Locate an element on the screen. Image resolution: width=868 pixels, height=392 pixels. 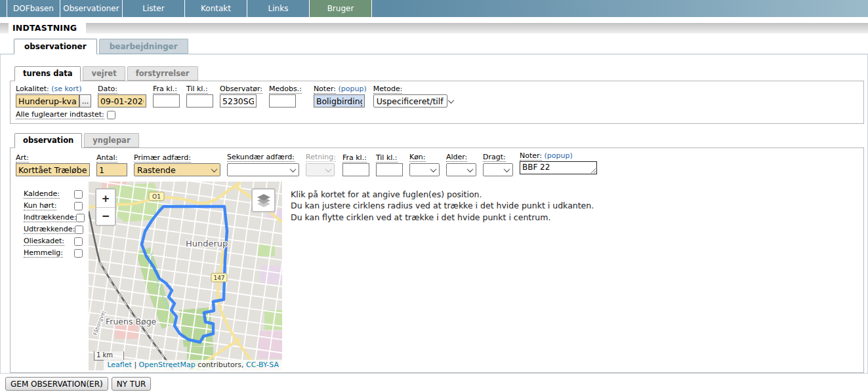
flag-olieskadet: Olieskadet: is located at coordinates (53, 241).